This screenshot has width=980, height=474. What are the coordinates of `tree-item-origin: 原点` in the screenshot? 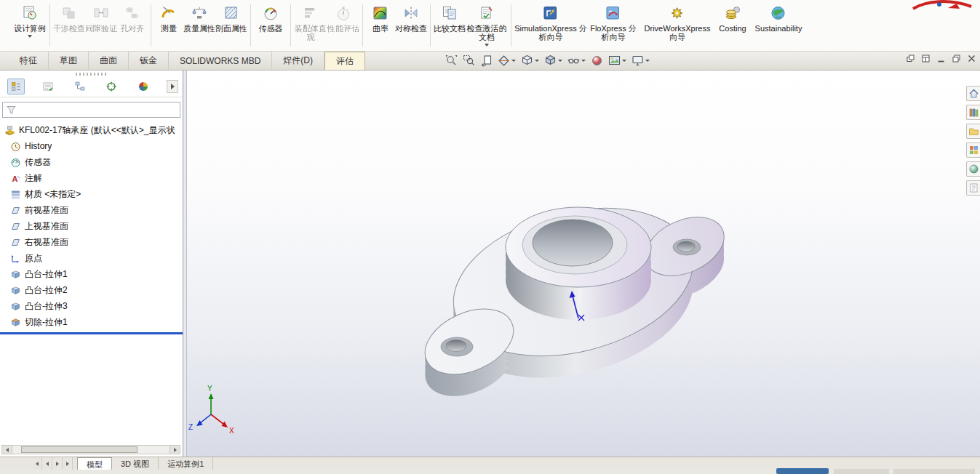 It's located at (92, 258).